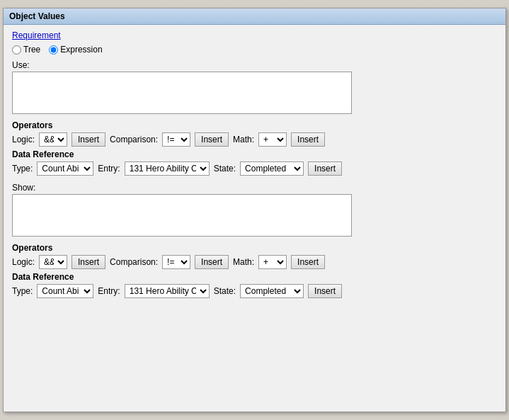 Image resolution: width=509 pixels, height=420 pixels. I want to click on comparison-label: Comparison:, so click(134, 140).